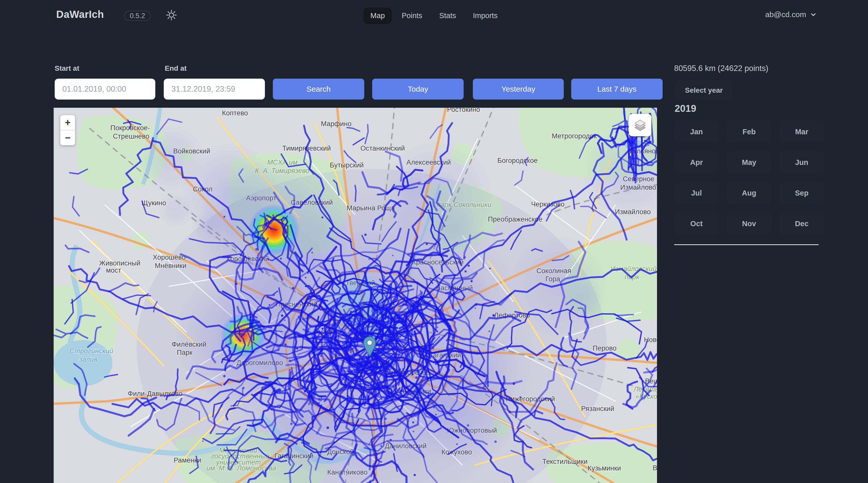 This screenshot has height=483, width=868. Describe the element at coordinates (283, 162) in the screenshot. I see `map-label: МСХА им.` at that location.